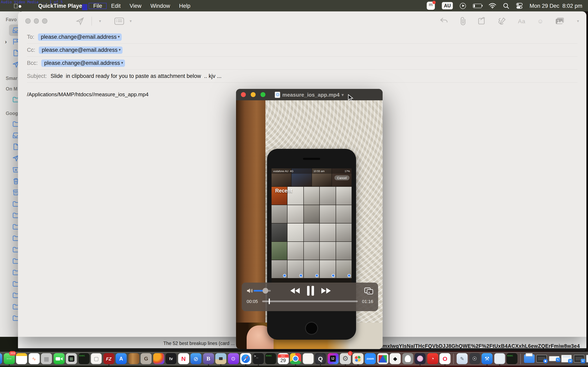 This screenshot has width=588, height=367. Describe the element at coordinates (369, 291) in the screenshot. I see `pip-button` at that location.